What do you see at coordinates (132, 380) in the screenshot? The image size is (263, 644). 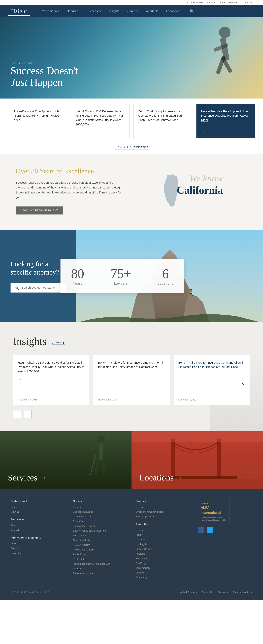 I see `insight-card-2: Bench Trial Victory for Insurance Compan…` at bounding box center [132, 380].